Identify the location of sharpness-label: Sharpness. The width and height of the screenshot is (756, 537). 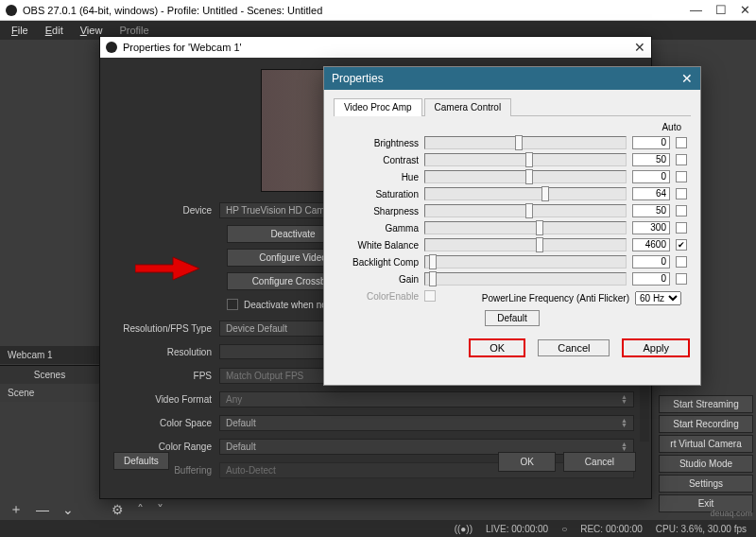
(378, 212).